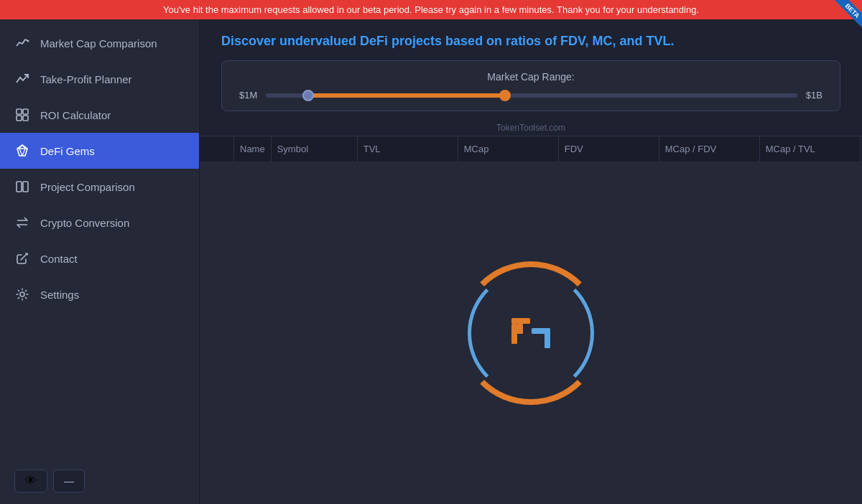 The width and height of the screenshot is (862, 504). Describe the element at coordinates (531, 333) in the screenshot. I see `loading-spinner` at that location.